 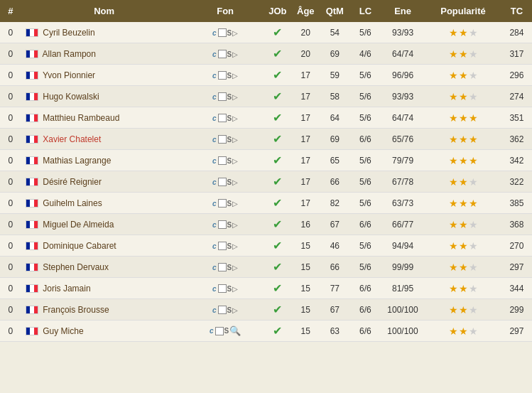 I want to click on player-name-link: François Brousse, so click(x=75, y=310).